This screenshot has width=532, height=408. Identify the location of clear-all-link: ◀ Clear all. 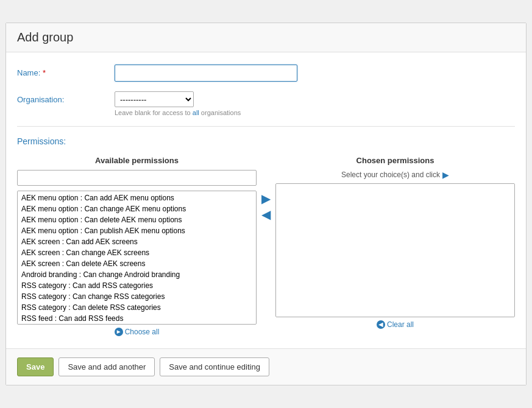
(395, 325).